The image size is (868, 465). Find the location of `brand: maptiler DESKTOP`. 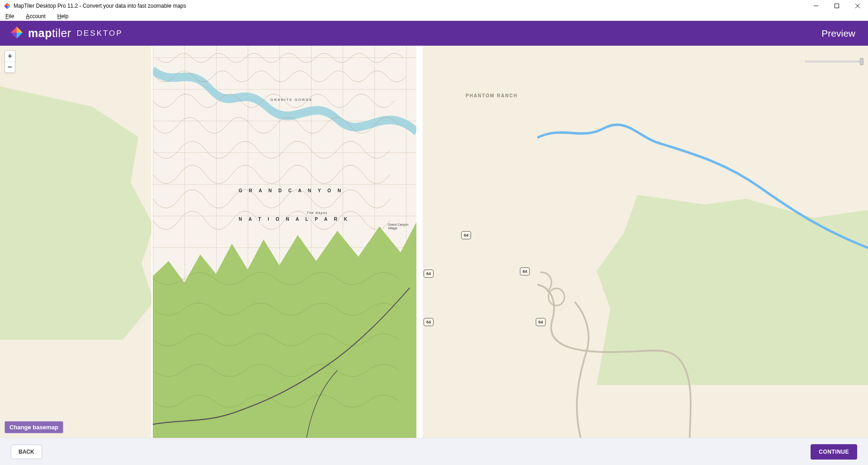

brand: maptiler DESKTOP is located at coordinates (66, 33).